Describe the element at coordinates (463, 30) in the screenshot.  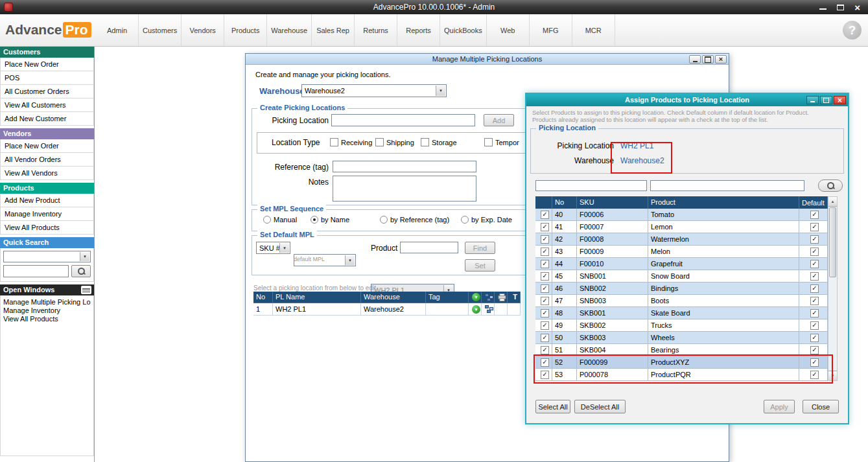
I see `tab-quickbooks: QuickBooks` at that location.